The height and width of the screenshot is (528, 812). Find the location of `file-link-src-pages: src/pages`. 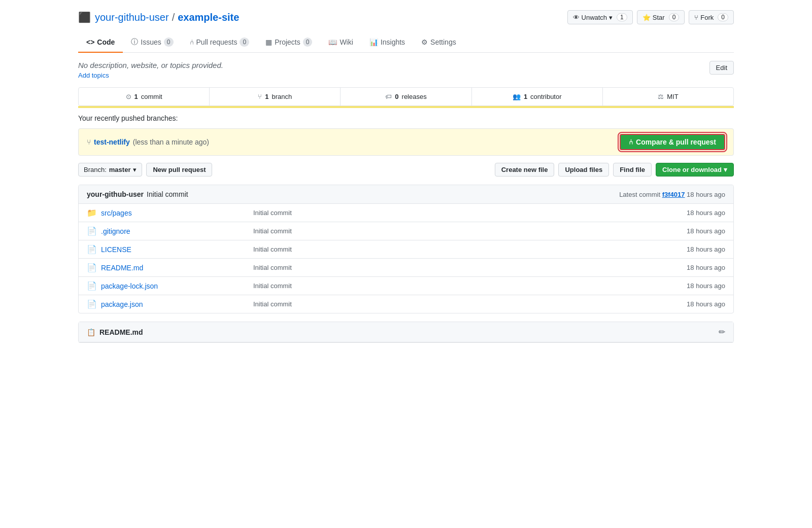

file-link-src-pages: src/pages is located at coordinates (117, 213).